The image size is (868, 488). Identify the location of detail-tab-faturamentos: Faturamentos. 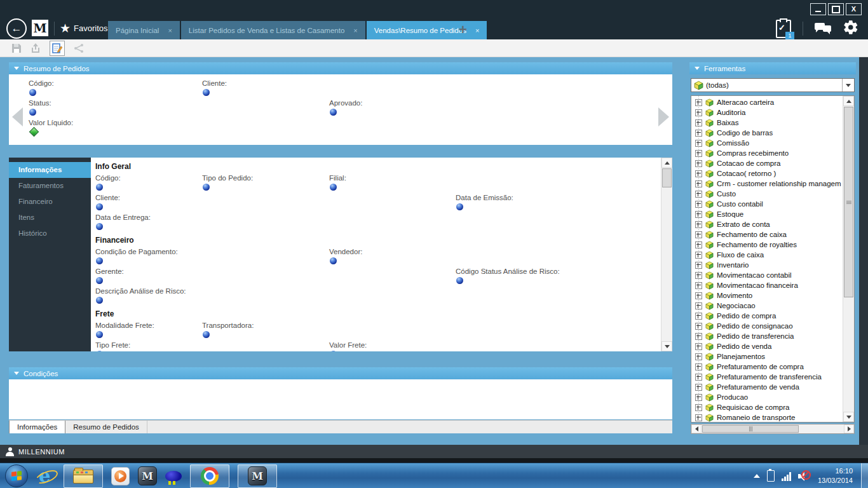
(50, 186).